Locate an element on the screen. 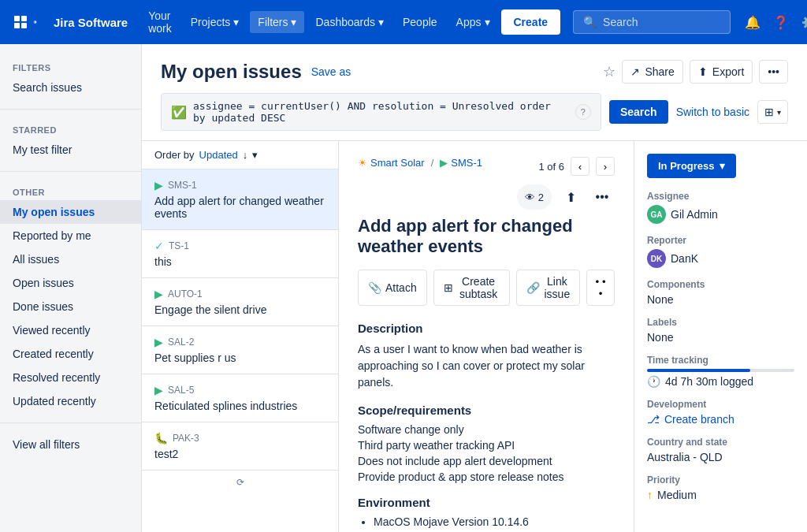 Image resolution: width=807 pixels, height=532 pixels. scope-list: Software change only Third party weather… is located at coordinates (486, 453).